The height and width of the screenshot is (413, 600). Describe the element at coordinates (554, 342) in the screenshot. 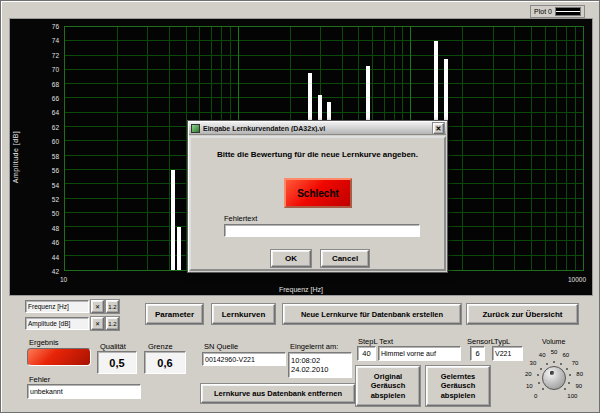

I see `volume-label: Volume` at that location.